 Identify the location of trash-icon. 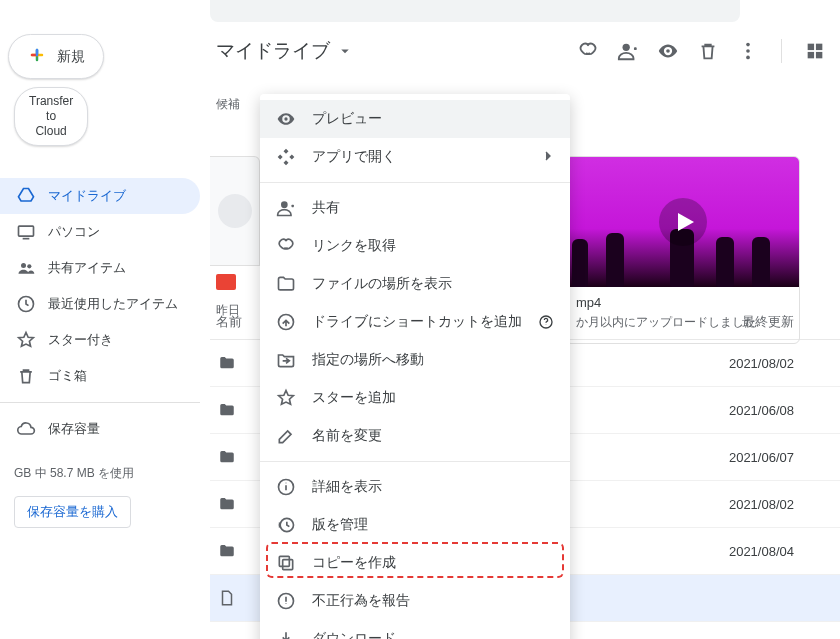
(26, 376).